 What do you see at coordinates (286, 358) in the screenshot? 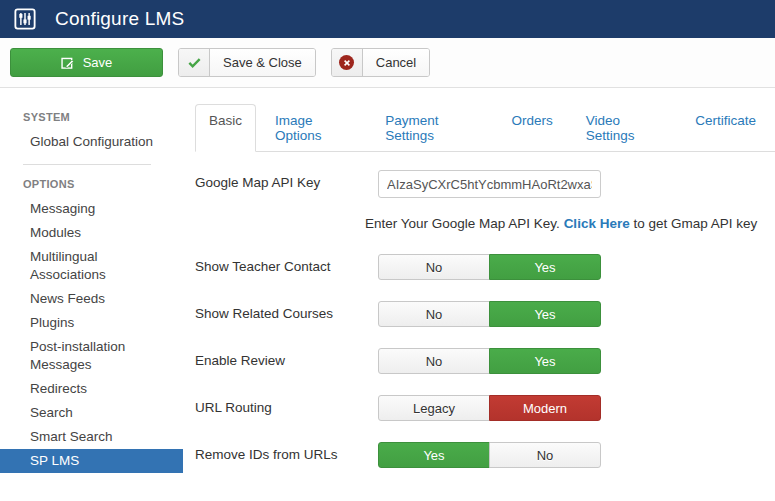
I see `enable-review-label: Enable Review` at bounding box center [286, 358].